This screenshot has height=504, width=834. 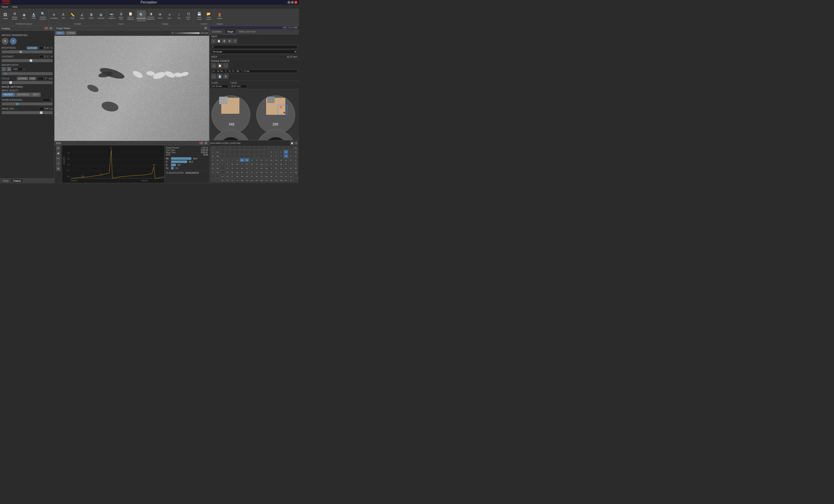 I want to click on eds-tool-2: ▣, so click(x=58, y=153).